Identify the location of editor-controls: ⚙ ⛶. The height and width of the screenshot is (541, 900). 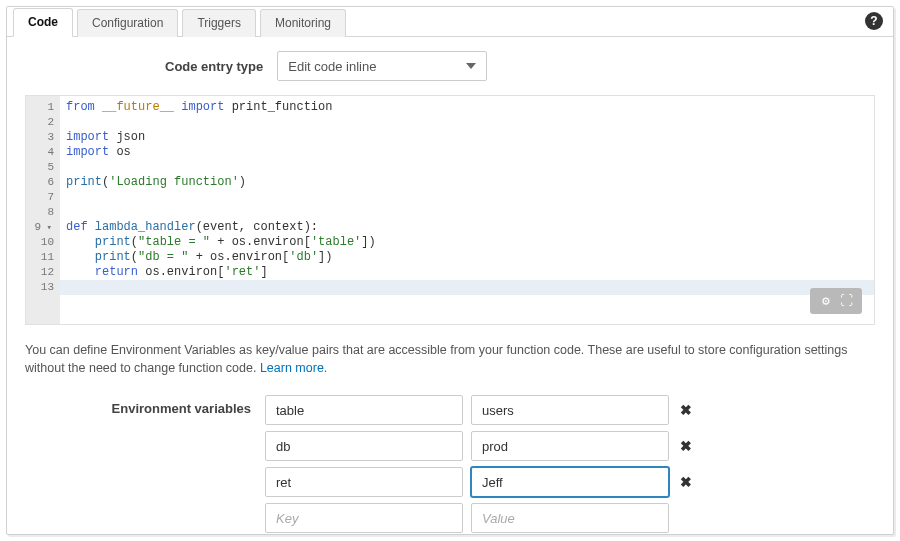
(836, 301).